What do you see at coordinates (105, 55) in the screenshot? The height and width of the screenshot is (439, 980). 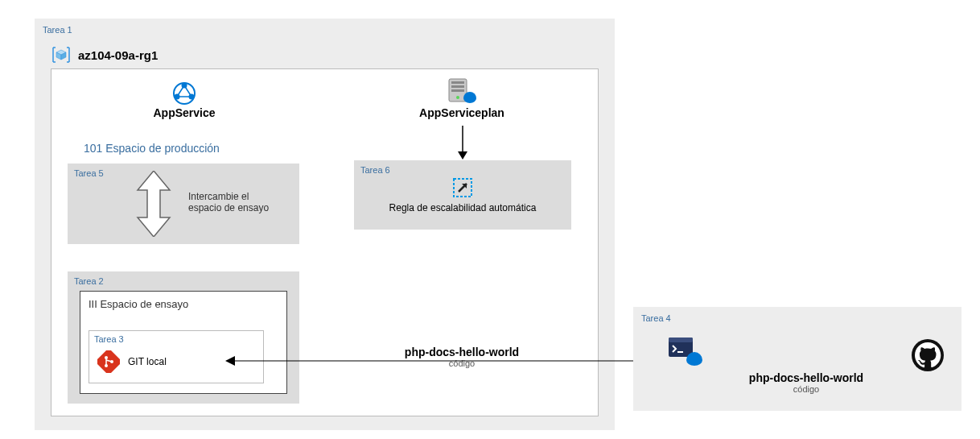 I see `resource-group-header: az104-09a-rg1` at bounding box center [105, 55].